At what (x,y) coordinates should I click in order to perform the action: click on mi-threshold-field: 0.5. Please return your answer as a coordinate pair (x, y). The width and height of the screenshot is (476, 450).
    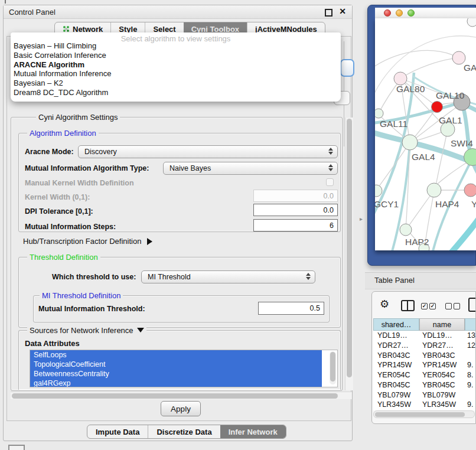
    Looking at the image, I should click on (291, 308).